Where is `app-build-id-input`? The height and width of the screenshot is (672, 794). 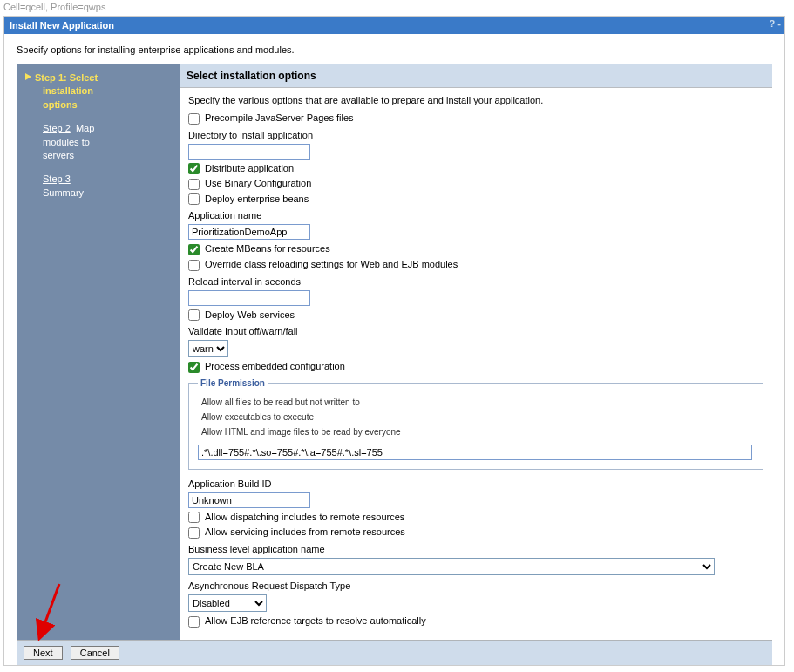 app-build-id-input is located at coordinates (249, 500).